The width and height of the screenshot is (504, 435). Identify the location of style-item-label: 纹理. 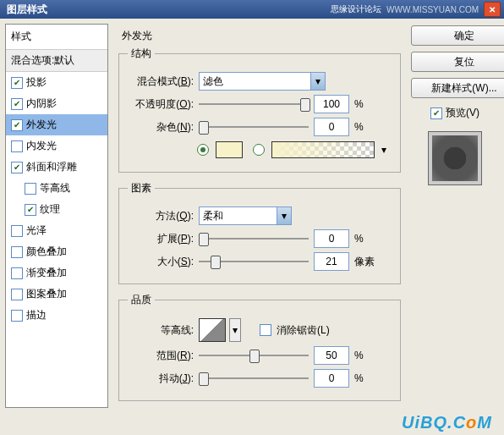
(50, 210).